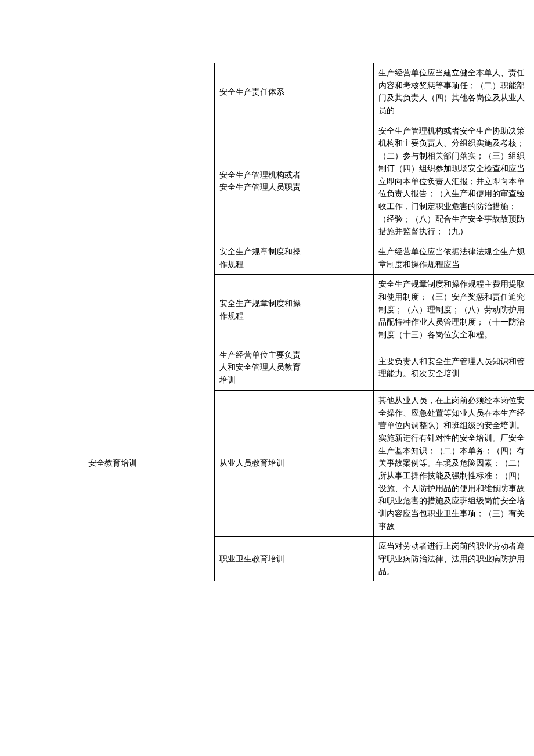 The height and width of the screenshot is (756, 534). Describe the element at coordinates (454, 181) in the screenshot. I see `item-desc: 安全生产管理机构或者安全生产协助决策机构和主要负责人、分组织实施及考核；（二）参…` at that location.